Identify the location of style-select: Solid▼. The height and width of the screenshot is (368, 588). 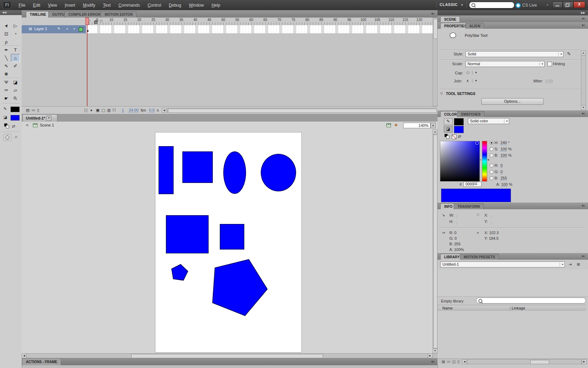
(514, 54).